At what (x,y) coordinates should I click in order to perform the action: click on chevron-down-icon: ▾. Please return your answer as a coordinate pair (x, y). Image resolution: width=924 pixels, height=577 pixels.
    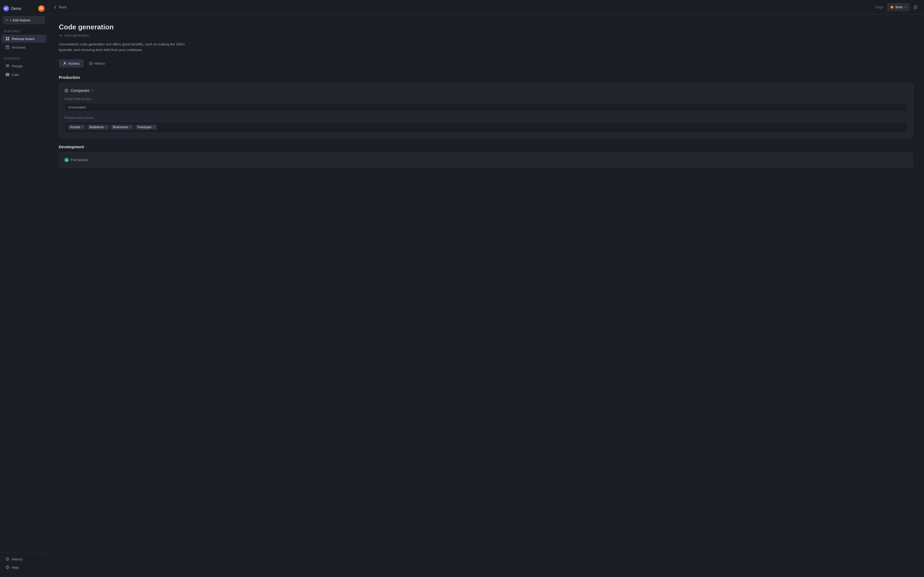
    Looking at the image, I should click on (906, 7).